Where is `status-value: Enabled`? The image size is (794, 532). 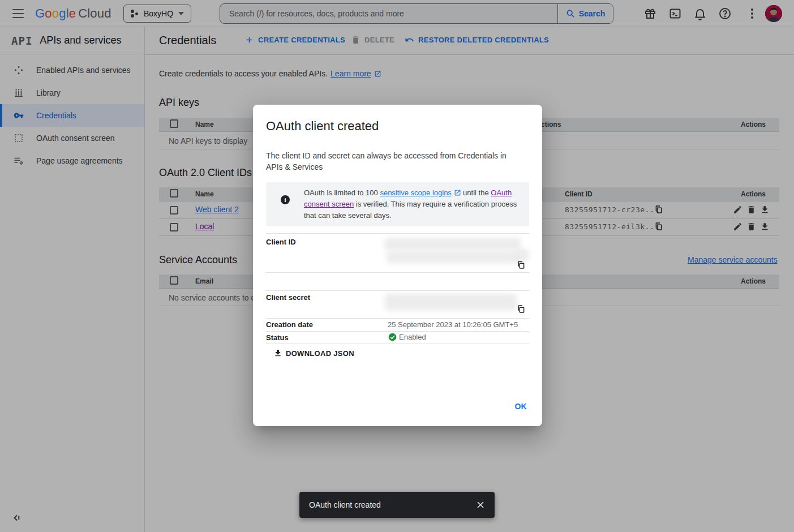
status-value: Enabled is located at coordinates (413, 337).